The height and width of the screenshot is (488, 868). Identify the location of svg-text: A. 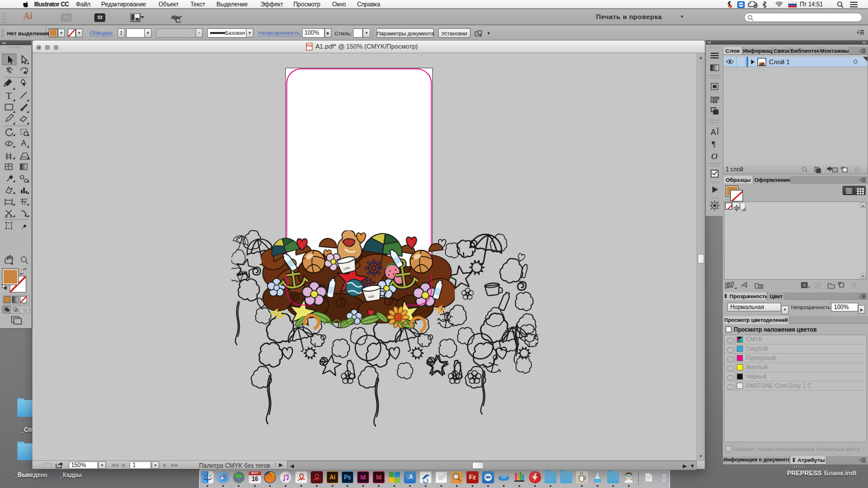
(713, 132).